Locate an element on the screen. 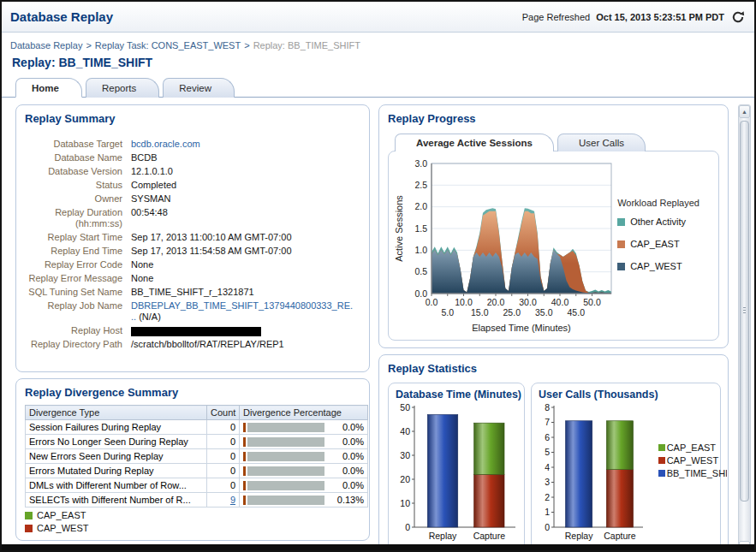 Image resolution: width=756 pixels, height=552 pixels. field-value-suffix: (N/A) is located at coordinates (149, 317).